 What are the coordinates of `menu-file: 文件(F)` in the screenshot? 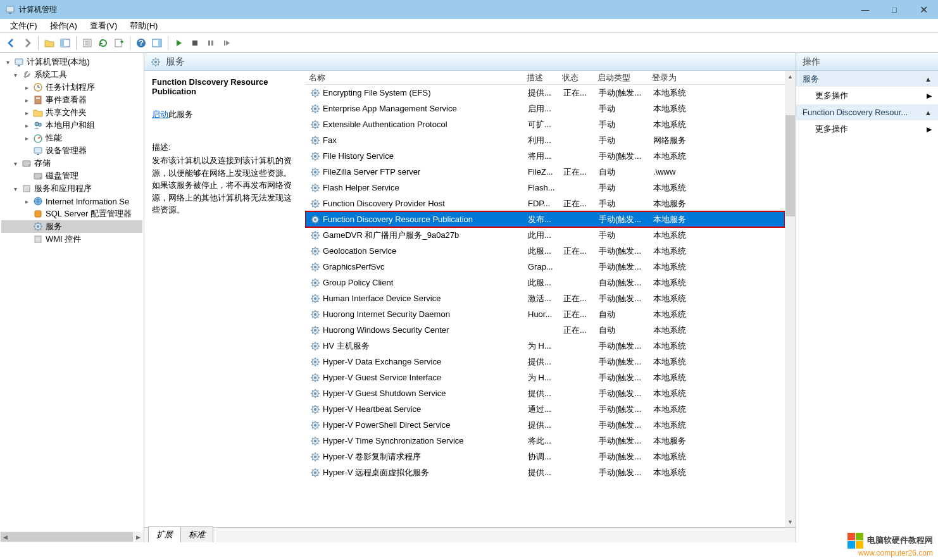 It's located at (24, 26).